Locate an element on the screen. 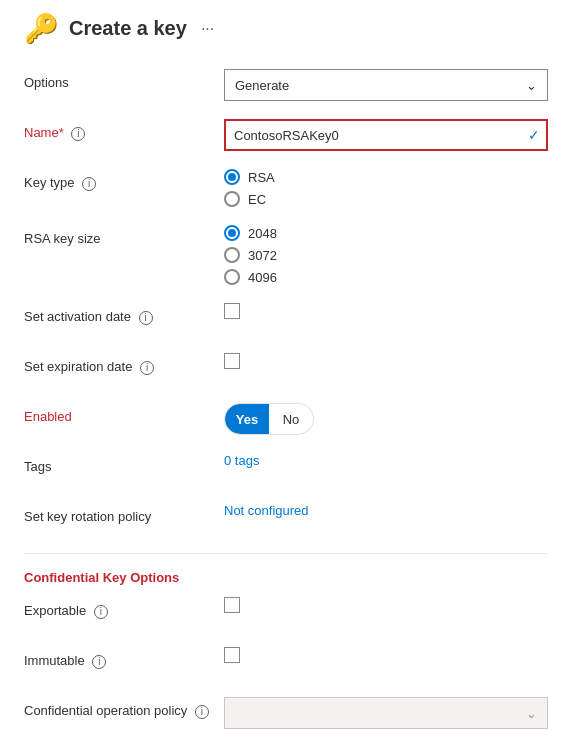 The image size is (572, 753). activation-date-control is located at coordinates (386, 311).